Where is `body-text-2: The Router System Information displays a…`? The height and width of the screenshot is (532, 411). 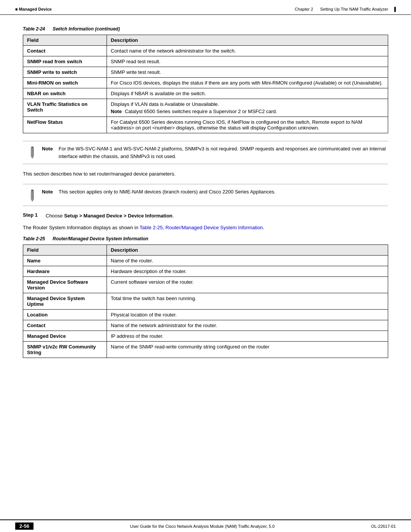 body-text-2: The Router System Information displays a… is located at coordinates (206, 228).